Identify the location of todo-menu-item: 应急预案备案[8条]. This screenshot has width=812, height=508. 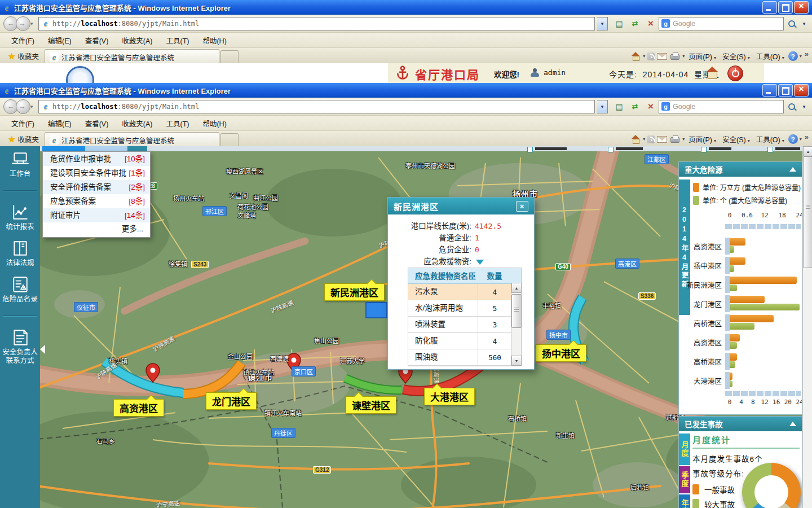
(96, 201).